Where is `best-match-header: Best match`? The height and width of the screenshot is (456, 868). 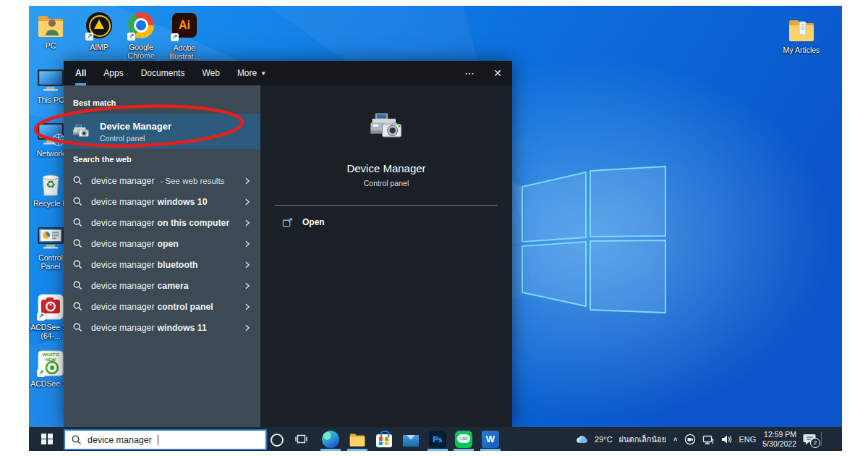 best-match-header: Best match is located at coordinates (162, 103).